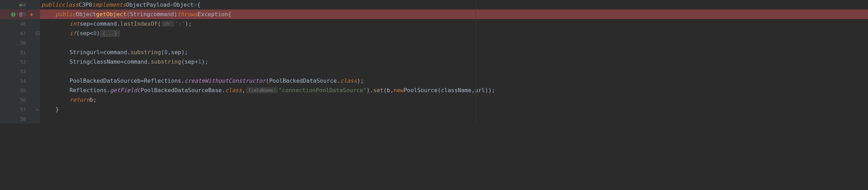 Image resolution: width=868 pixels, height=190 pixels. What do you see at coordinates (23, 90) in the screenshot?
I see `line-number: 55` at bounding box center [23, 90].